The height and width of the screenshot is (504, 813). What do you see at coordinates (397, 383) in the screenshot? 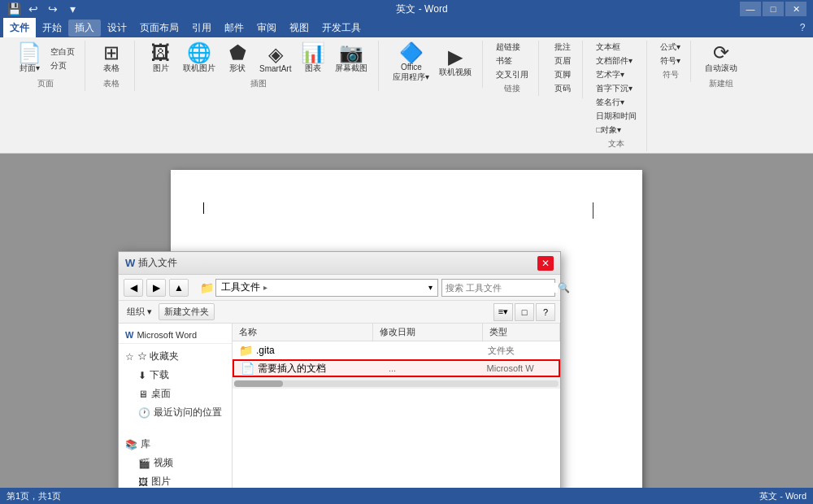
I see `horizontal-scrollbar` at bounding box center [397, 383].